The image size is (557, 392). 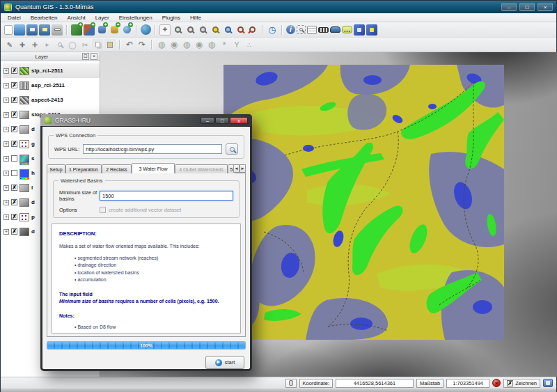 What do you see at coordinates (10, 45) in the screenshot?
I see `draw-line-icon: ✎` at bounding box center [10, 45].